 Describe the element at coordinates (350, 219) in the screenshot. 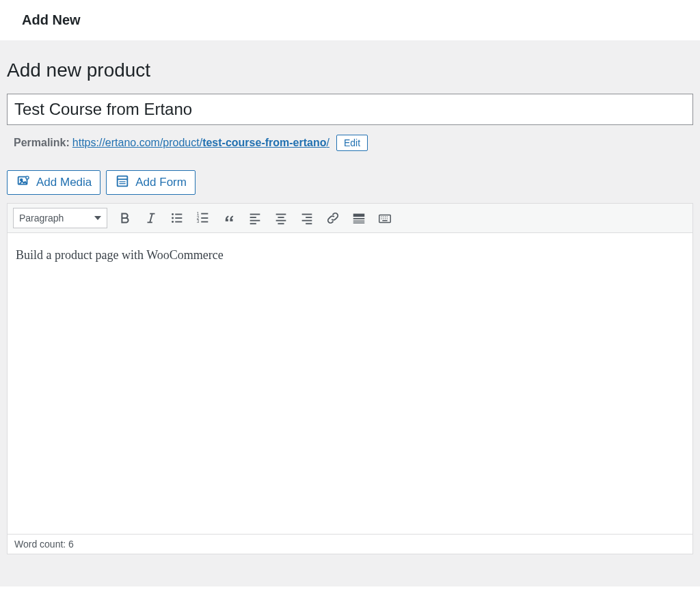

I see `editor-toolbar: Paragraph 123` at that location.